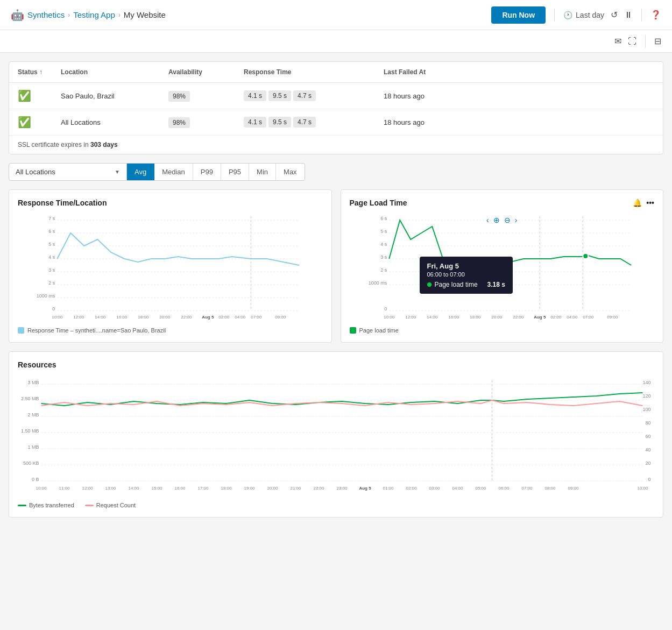  Describe the element at coordinates (646, 41) in the screenshot. I see `toolbar-divider` at that location.